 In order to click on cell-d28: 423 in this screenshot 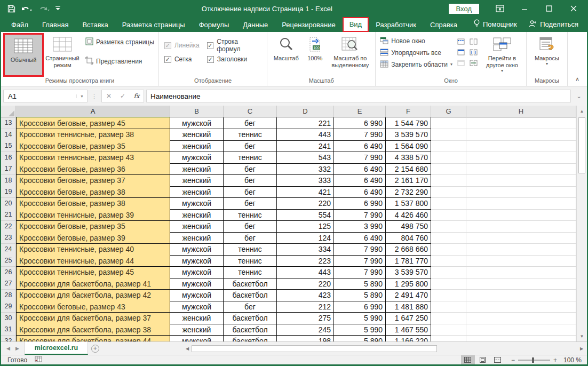, I will do `click(305, 296)`.